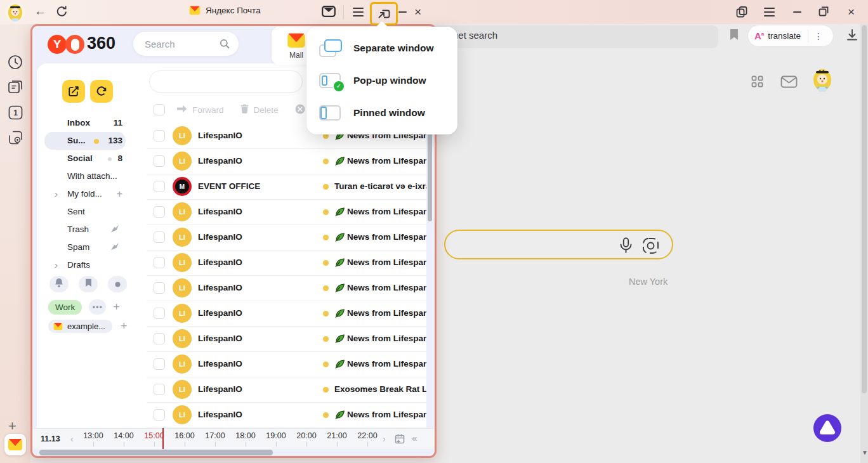  Describe the element at coordinates (226, 81) in the screenshot. I see `list-header-bar` at that location.